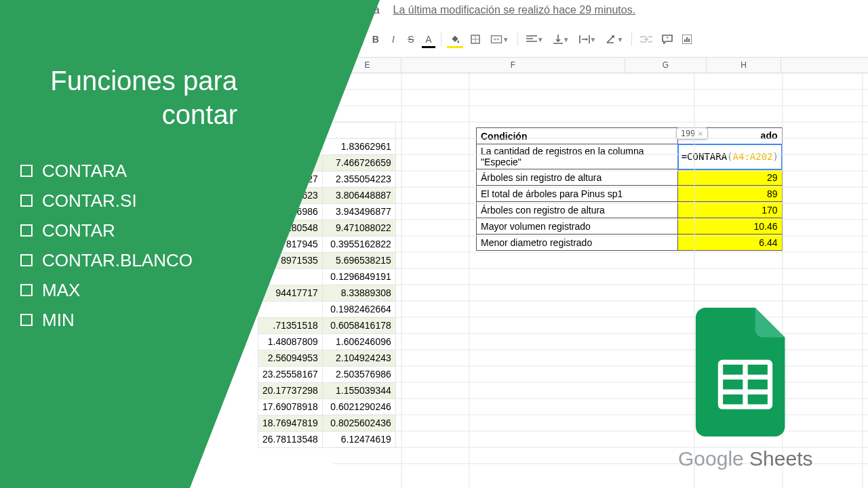  Describe the element at coordinates (692, 134) in the screenshot. I see `formula-result-tooltip: 199×` at that location.